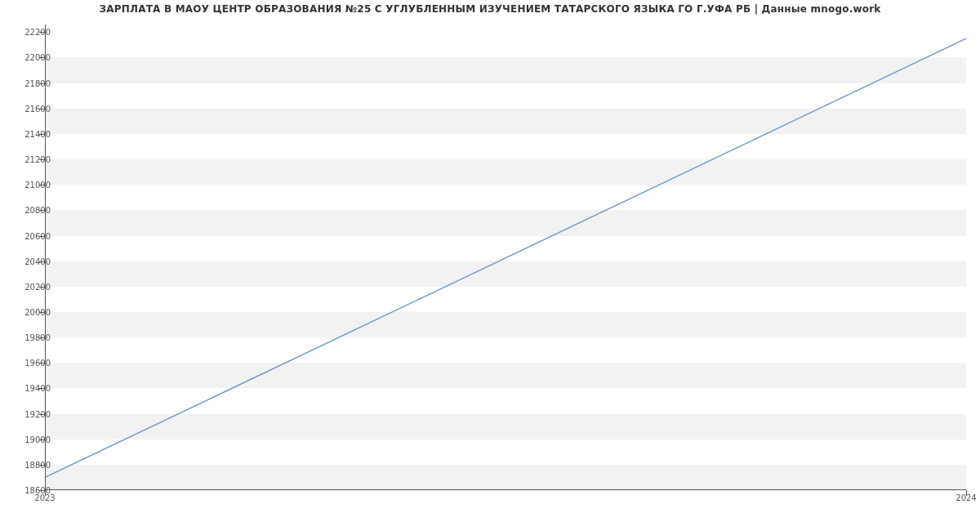  What do you see at coordinates (30, 57) in the screenshot?
I see `y-tick-label: 22000` at bounding box center [30, 57].